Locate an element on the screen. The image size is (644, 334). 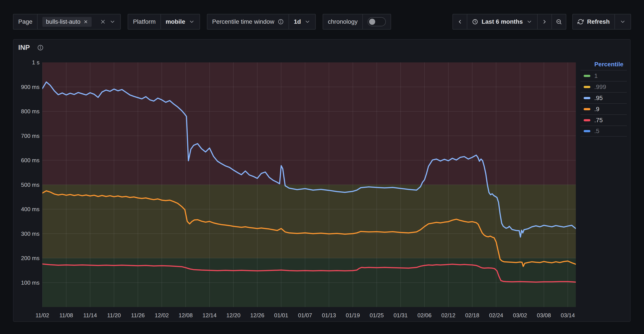
percentile-window-select: 1d is located at coordinates (302, 22).